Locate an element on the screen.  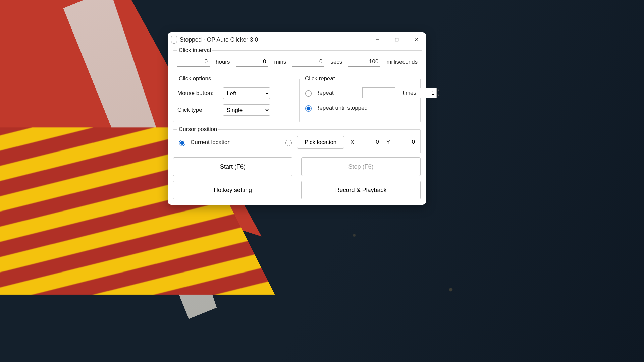
repeat-until-stopped-label: Repeat until stopped is located at coordinates (341, 108).